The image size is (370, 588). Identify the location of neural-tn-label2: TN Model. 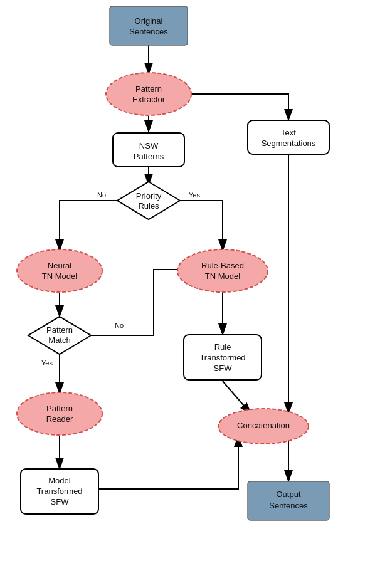
(60, 276).